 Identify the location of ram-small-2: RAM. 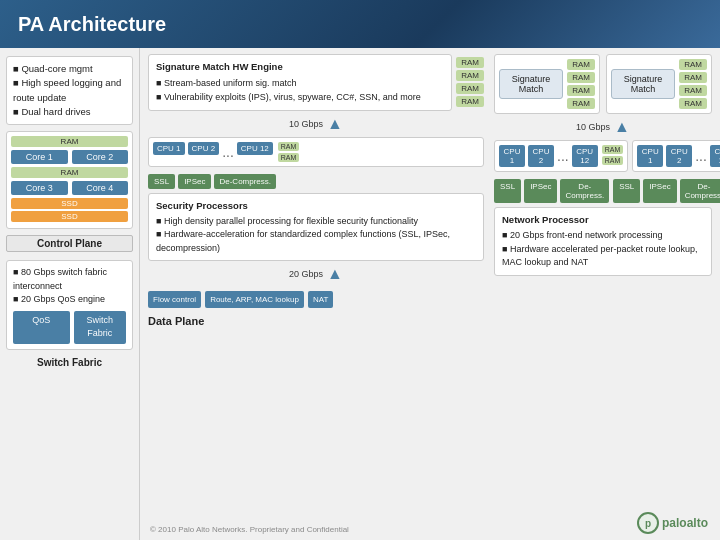
(289, 158).